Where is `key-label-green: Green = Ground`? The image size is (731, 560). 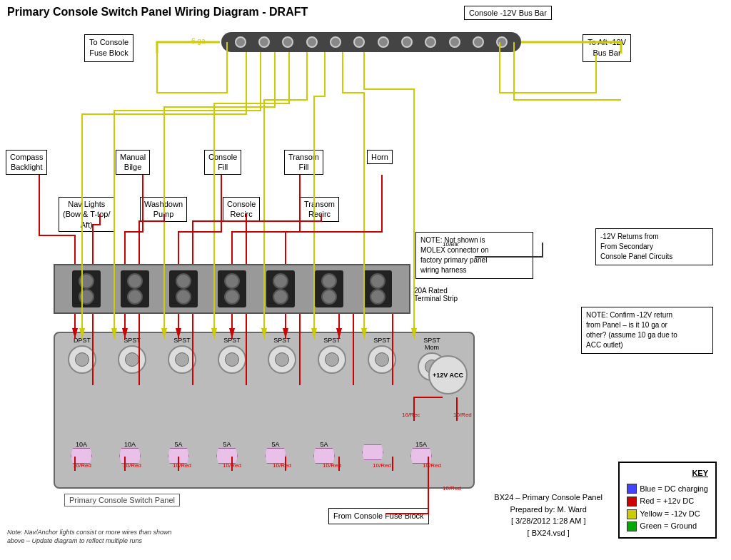 key-label-green: Green = Ground is located at coordinates (668, 526).